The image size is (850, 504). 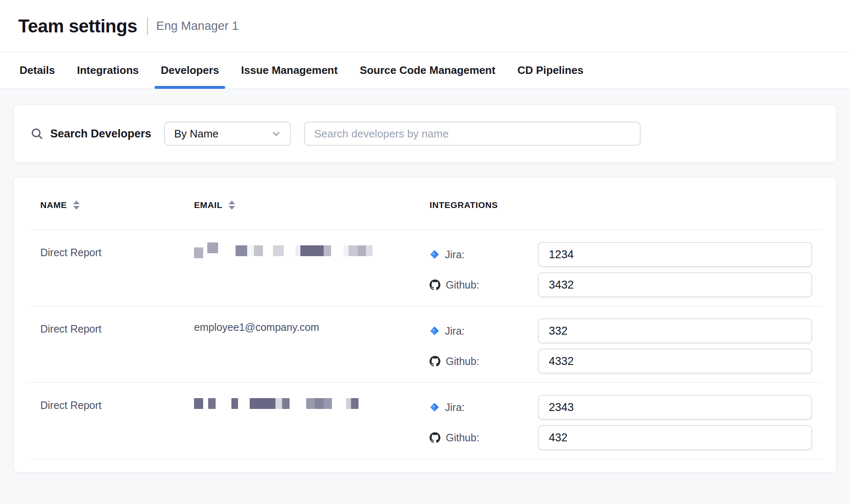 What do you see at coordinates (425, 26) in the screenshot?
I see `page-header: Team settings Eng Manager 1` at bounding box center [425, 26].